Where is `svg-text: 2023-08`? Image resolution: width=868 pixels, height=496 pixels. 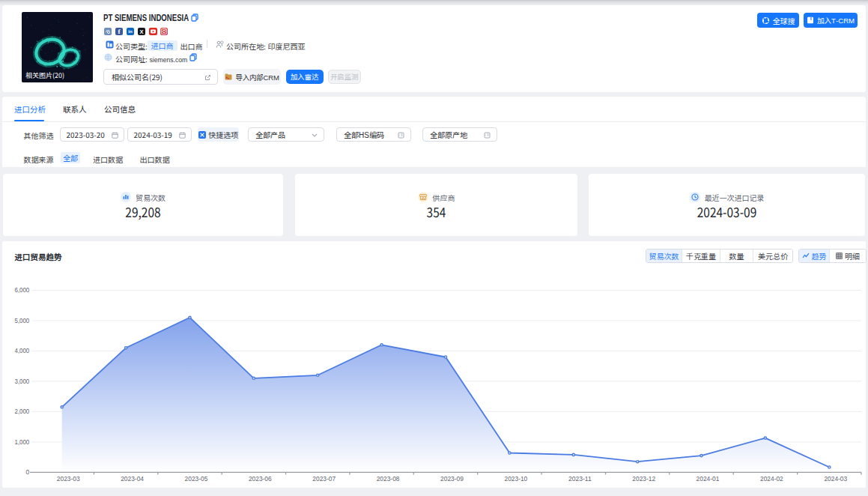 svg-text: 2023-08 is located at coordinates (388, 478).